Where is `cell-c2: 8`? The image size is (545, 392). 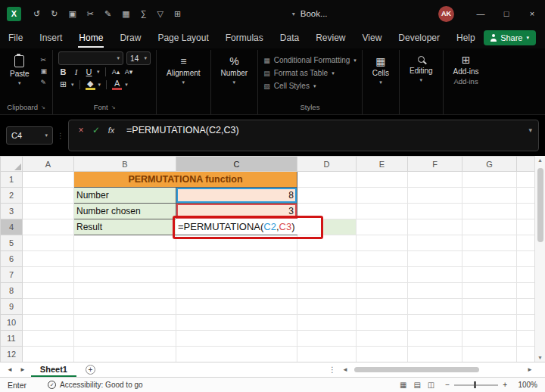 cell-c2: 8 is located at coordinates (237, 195).